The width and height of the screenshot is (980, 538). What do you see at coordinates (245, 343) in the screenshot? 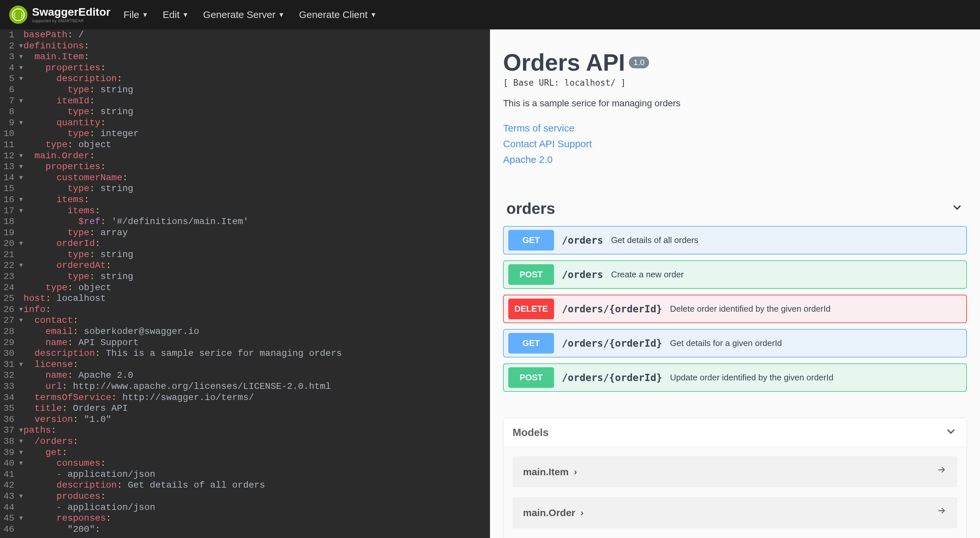
I see `editor-line: 29 name: API Support` at bounding box center [245, 343].